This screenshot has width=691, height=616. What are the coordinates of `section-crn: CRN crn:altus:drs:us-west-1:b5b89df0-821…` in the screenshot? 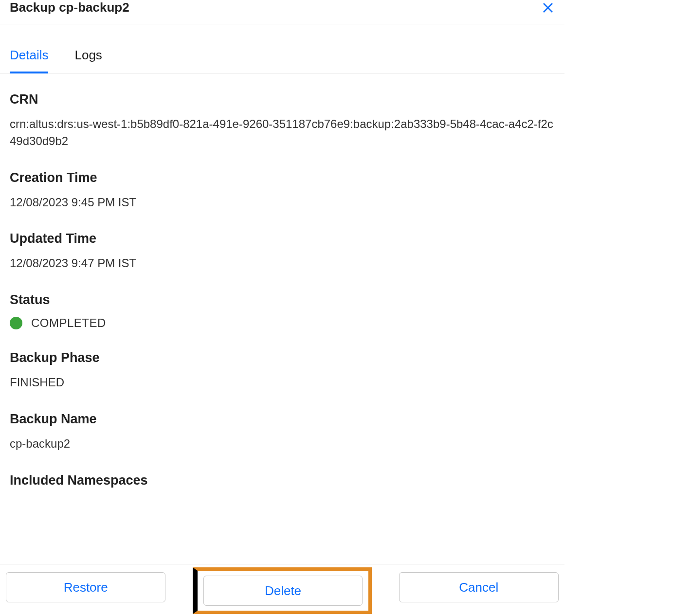 It's located at (282, 121).